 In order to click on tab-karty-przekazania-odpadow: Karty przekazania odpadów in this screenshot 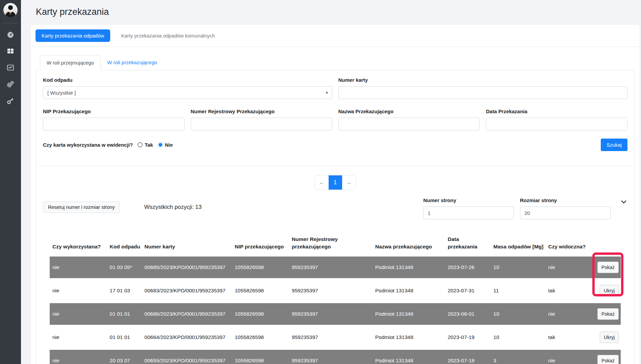, I will do `click(73, 36)`.